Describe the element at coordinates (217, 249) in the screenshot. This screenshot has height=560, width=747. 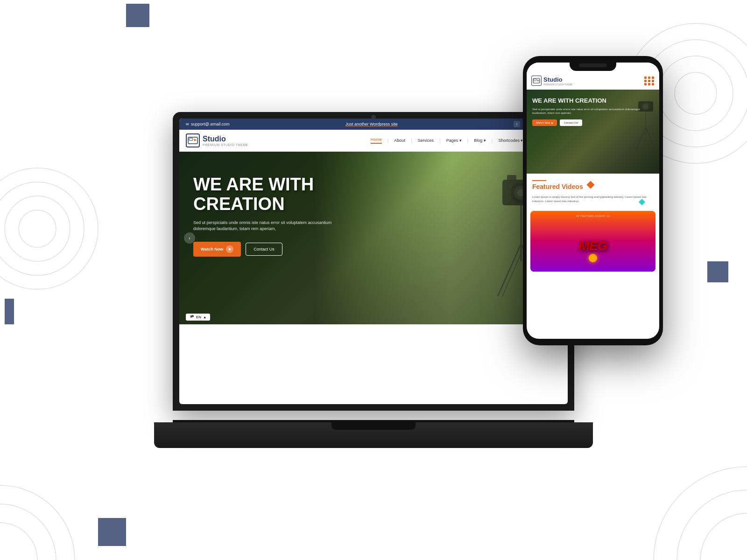
I see `watch-now-button: Watch Now ▶` at that location.